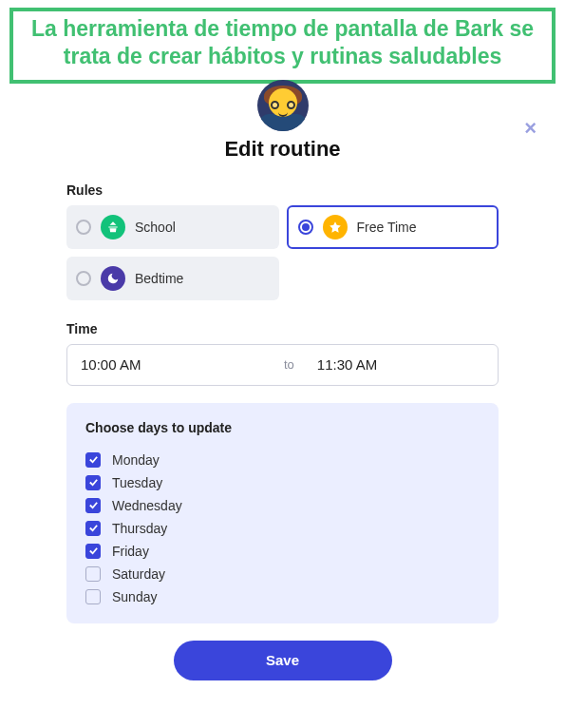 Image resolution: width=565 pixels, height=728 pixels. I want to click on day-monday: Monday, so click(283, 460).